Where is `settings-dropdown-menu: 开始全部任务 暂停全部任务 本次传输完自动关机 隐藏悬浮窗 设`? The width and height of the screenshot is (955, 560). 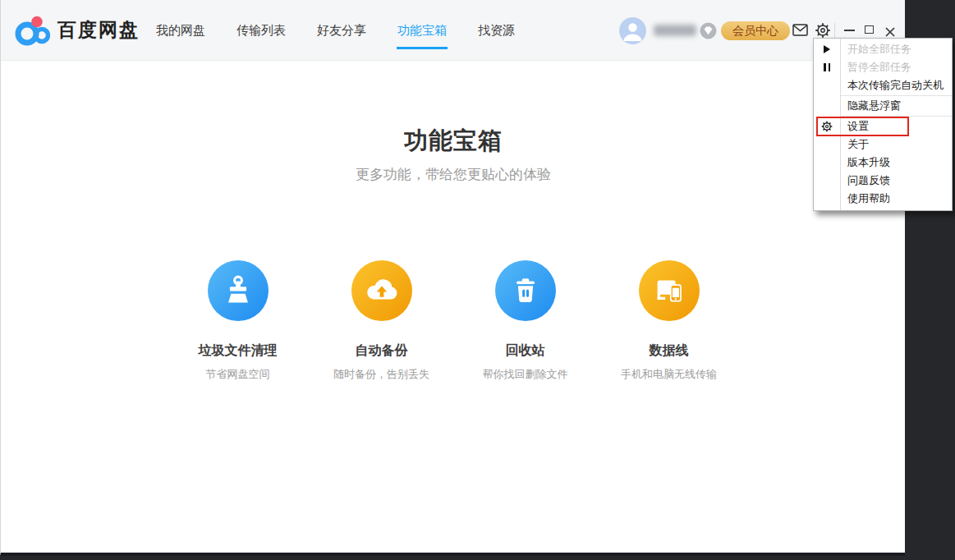 settings-dropdown-menu: 开始全部任务 暂停全部任务 本次传输完自动关机 隐藏悬浮窗 设 is located at coordinates (883, 125).